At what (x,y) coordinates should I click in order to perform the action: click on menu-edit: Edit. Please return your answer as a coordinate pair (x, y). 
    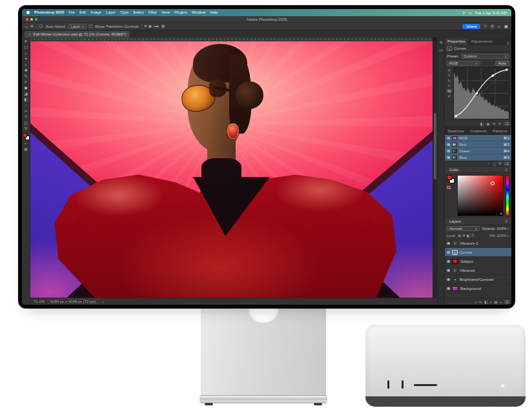
    Looking at the image, I should click on (83, 13).